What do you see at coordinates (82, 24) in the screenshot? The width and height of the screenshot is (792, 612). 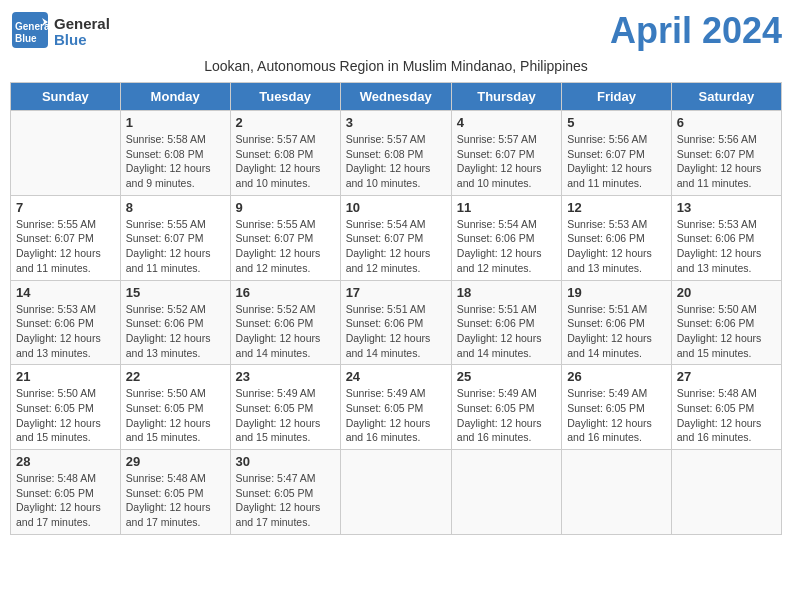 I see `logo-general-text: General` at bounding box center [82, 24].